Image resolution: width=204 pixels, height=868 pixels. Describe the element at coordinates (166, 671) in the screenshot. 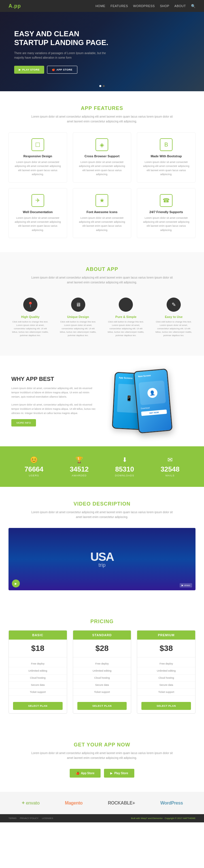

I see `pricing-feature-2-1: Unlimited editing` at that location.